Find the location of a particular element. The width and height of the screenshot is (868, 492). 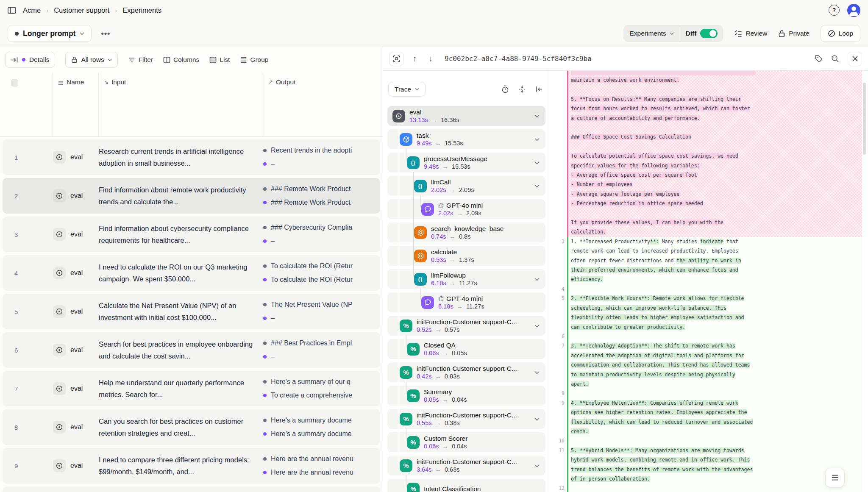

trace-span-row: () ⌬ processUserMessage 9.48s → 15.53s is located at coordinates (466, 163).